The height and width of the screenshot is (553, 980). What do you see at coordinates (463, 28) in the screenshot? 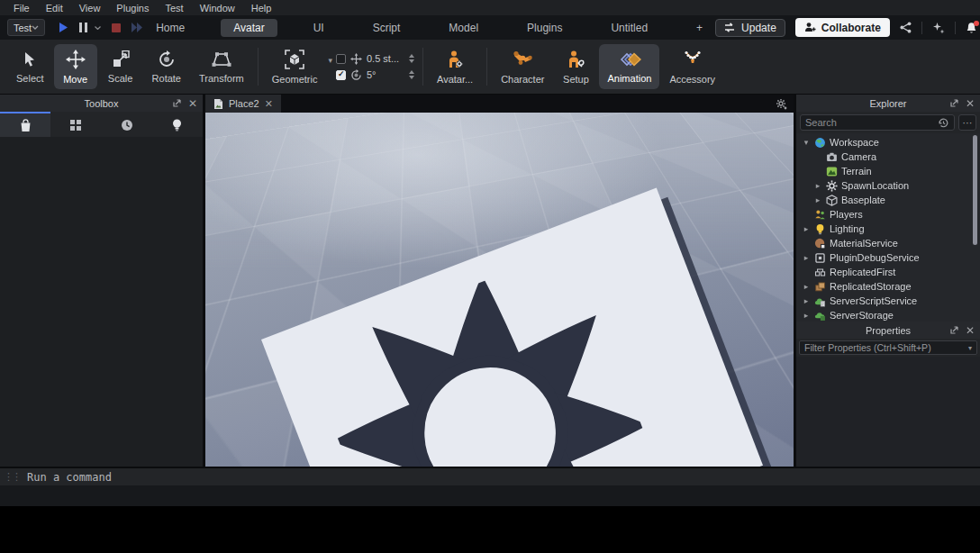
I see `tab-model: Model` at bounding box center [463, 28].